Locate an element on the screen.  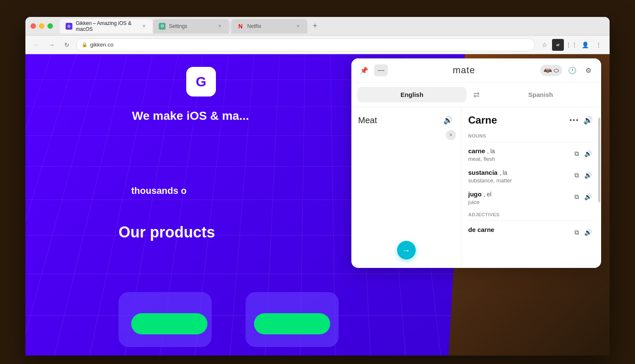
decarne-sound-button: 🔊 is located at coordinates (588, 232).